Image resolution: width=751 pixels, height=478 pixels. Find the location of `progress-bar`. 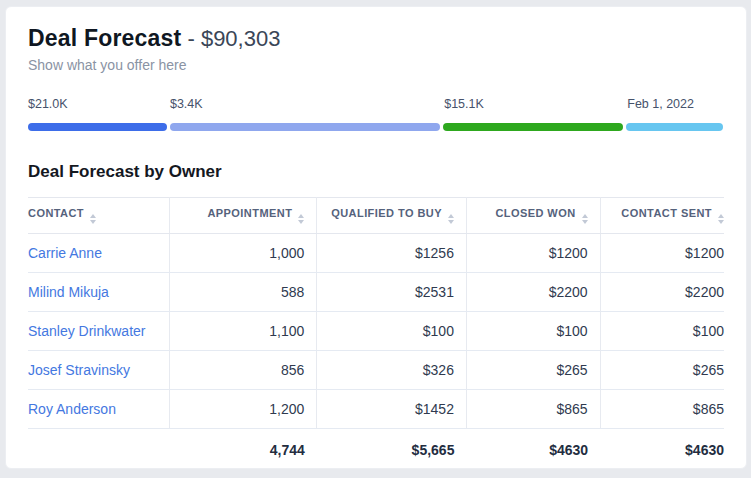

progress-bar is located at coordinates (376, 127).